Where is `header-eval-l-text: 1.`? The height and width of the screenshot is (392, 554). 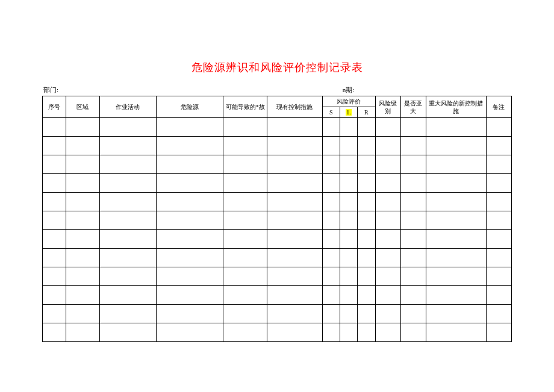 header-eval-l-text: 1. is located at coordinates (349, 112).